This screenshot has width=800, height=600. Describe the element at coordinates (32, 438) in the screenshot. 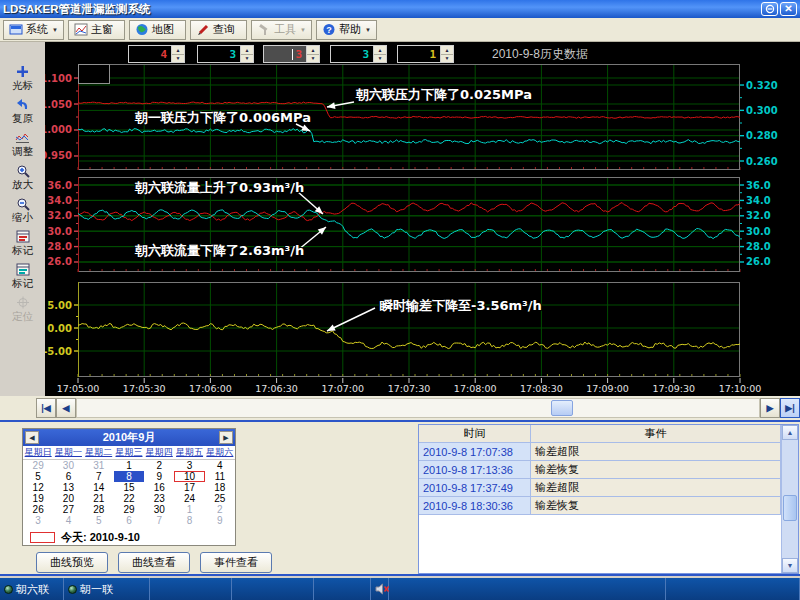

I see `calendar-prev-icon: ◀` at that location.